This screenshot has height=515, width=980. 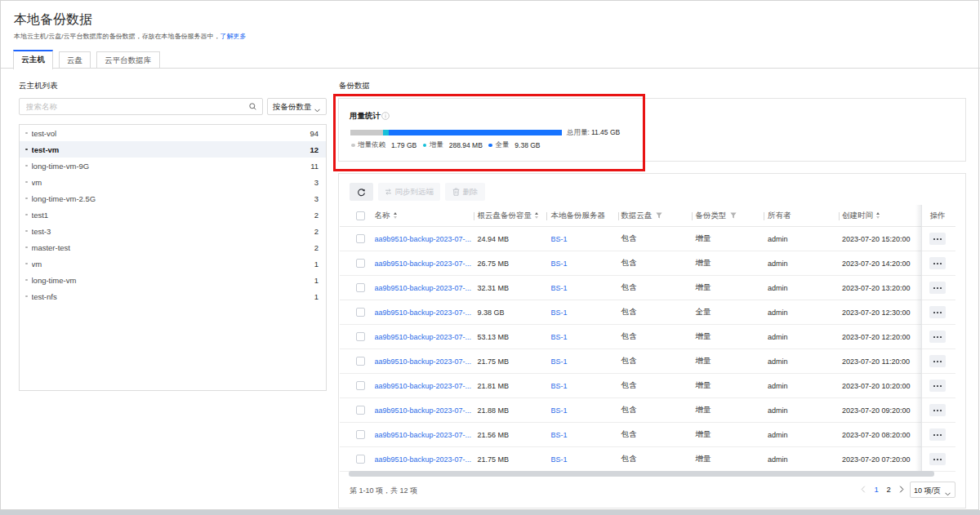 What do you see at coordinates (382, 215) in the screenshot?
I see `col-name: 名称` at bounding box center [382, 215].